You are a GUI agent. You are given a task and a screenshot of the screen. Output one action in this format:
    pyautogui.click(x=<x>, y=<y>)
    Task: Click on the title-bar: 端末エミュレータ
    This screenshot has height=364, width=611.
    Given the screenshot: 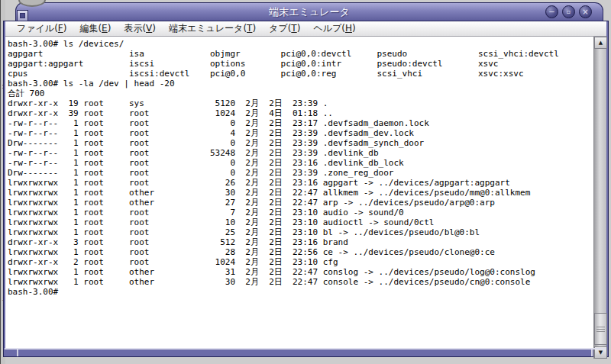 What is the action you would take?
    pyautogui.click(x=309, y=11)
    